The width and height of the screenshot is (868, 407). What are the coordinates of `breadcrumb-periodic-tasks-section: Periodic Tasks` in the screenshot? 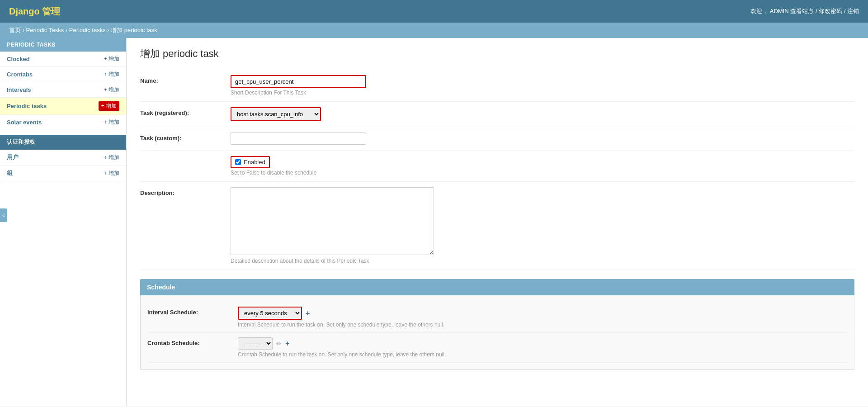 It's located at (45, 30).